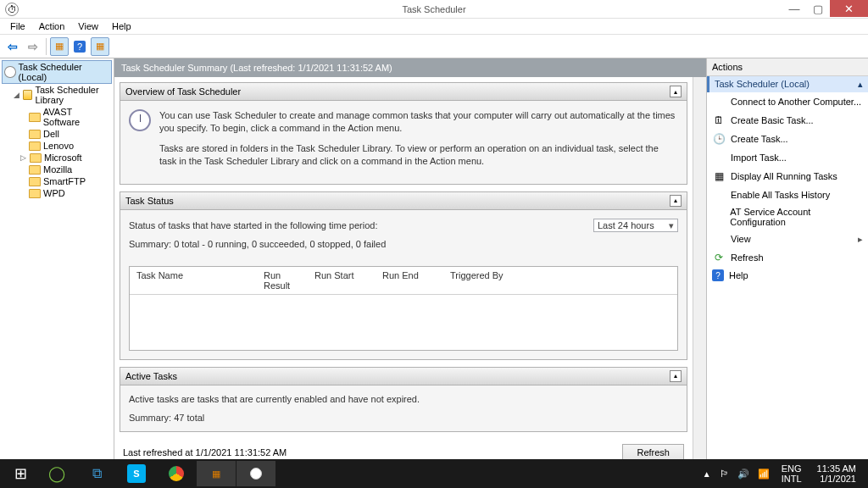  Describe the element at coordinates (794, 8) in the screenshot. I see `minimize-button: —` at that location.